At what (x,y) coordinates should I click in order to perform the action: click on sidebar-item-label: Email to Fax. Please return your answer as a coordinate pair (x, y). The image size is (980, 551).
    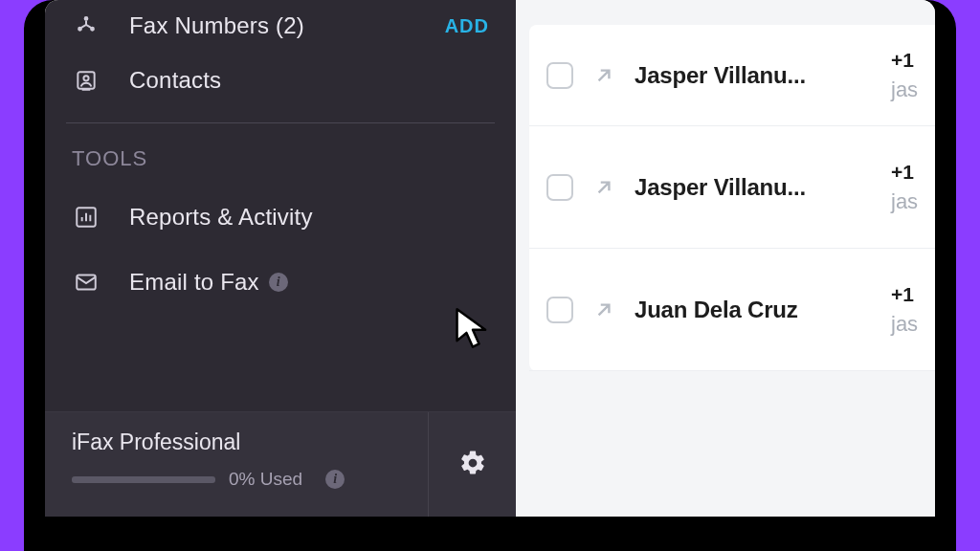
    Looking at the image, I should click on (194, 282).